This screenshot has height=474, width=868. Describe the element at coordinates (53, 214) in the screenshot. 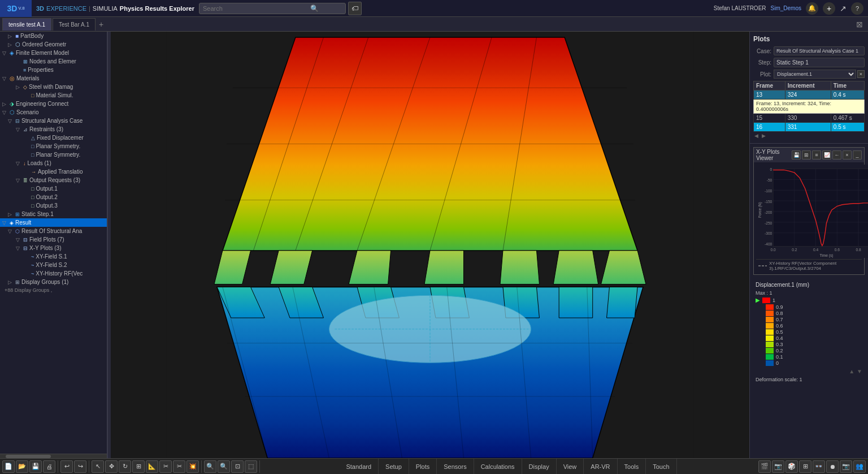

I see `sidebar-item-static-step: ▷ ⊞ Static Step.1` at that location.